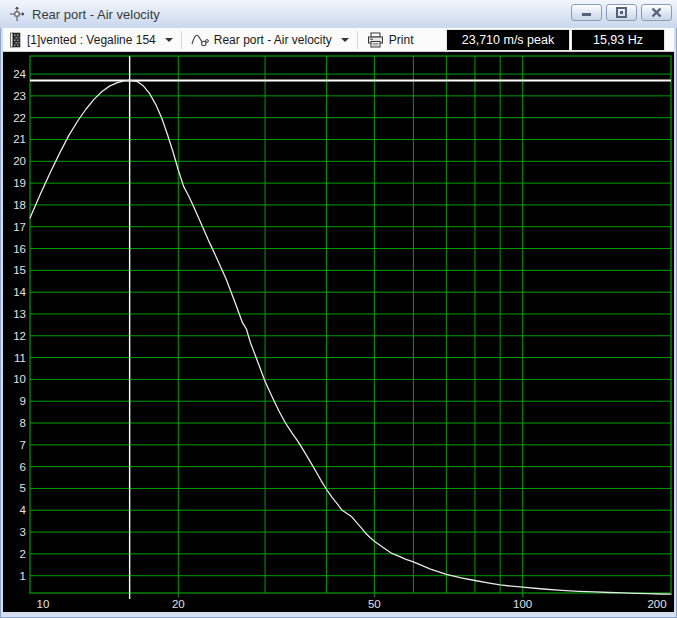 The image size is (677, 618). What do you see at coordinates (656, 12) in the screenshot?
I see `close-button` at bounding box center [656, 12].